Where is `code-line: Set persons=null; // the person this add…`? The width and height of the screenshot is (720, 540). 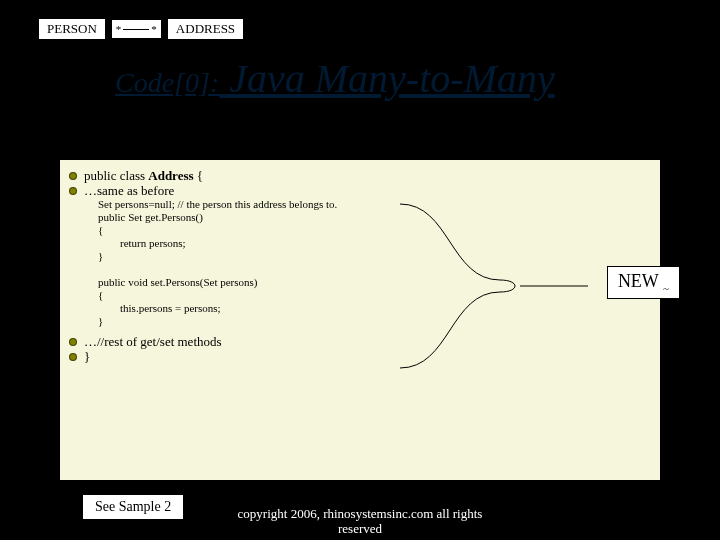
code-line: Set persons=null; // the person this add… is located at coordinates (360, 204).